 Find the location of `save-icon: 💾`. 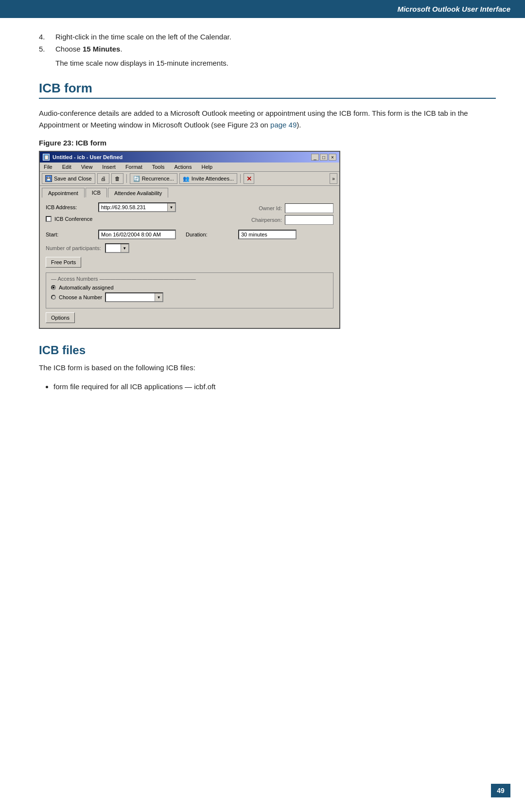

save-icon: 💾 is located at coordinates (49, 179).